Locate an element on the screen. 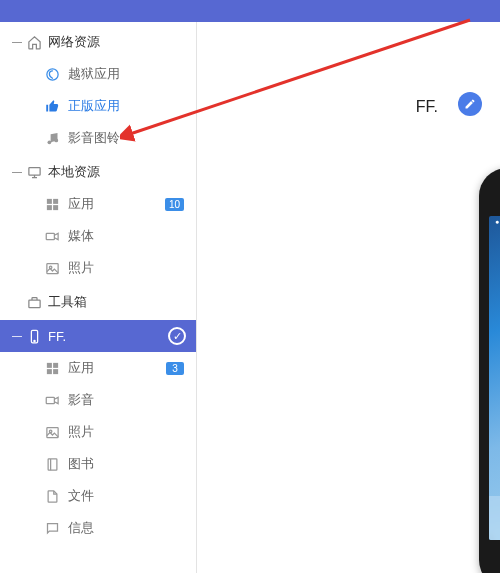 This screenshot has height=573, width=500. sidebar-item-device-books: 图书 is located at coordinates (98, 464).